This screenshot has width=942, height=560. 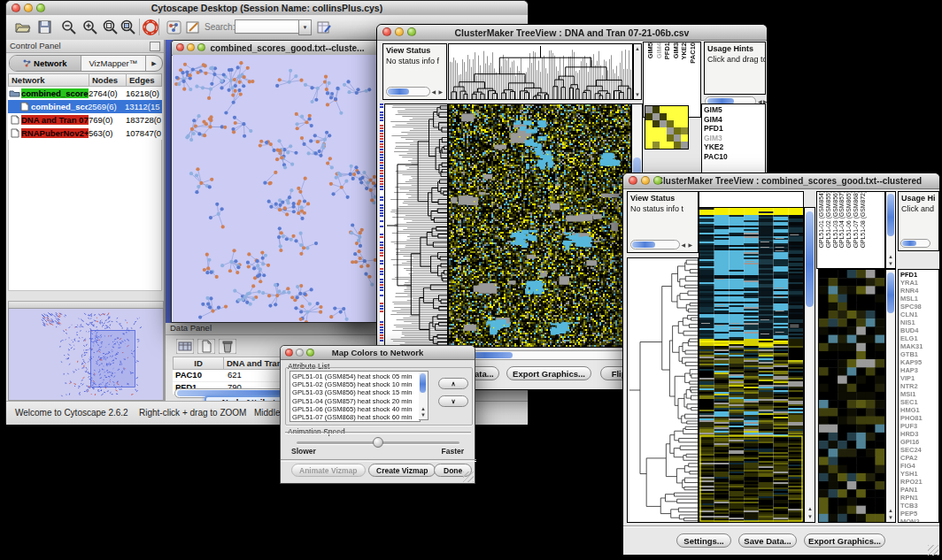 I want to click on attribute-list-item: GPL51-03 (GSM856) heat shock 15 min, so click(x=355, y=393).